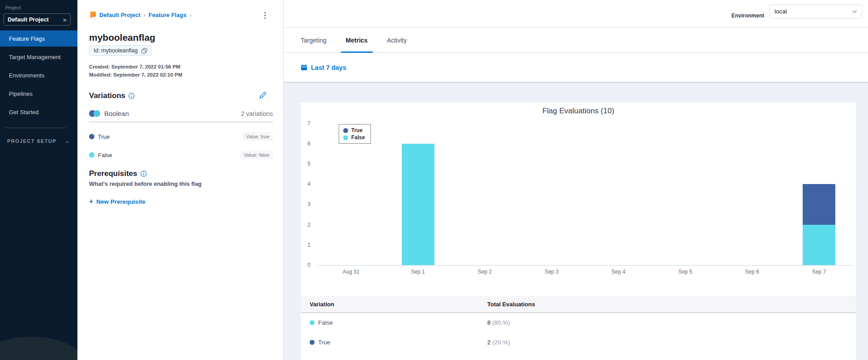  I want to click on legend-label: False, so click(358, 137).